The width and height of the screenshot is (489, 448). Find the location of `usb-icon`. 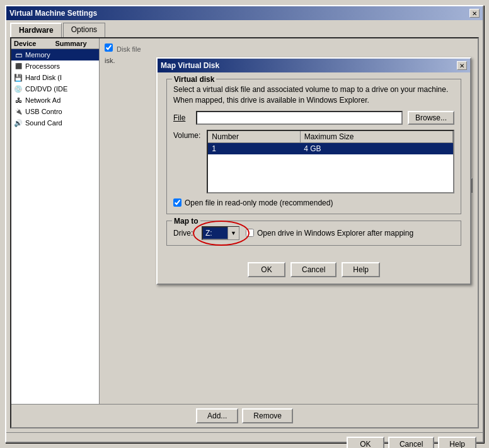

usb-icon is located at coordinates (18, 112).